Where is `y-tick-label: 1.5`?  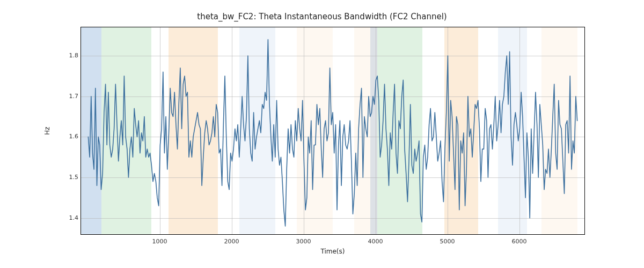
y-tick-label: 1.5 is located at coordinates (71, 177).